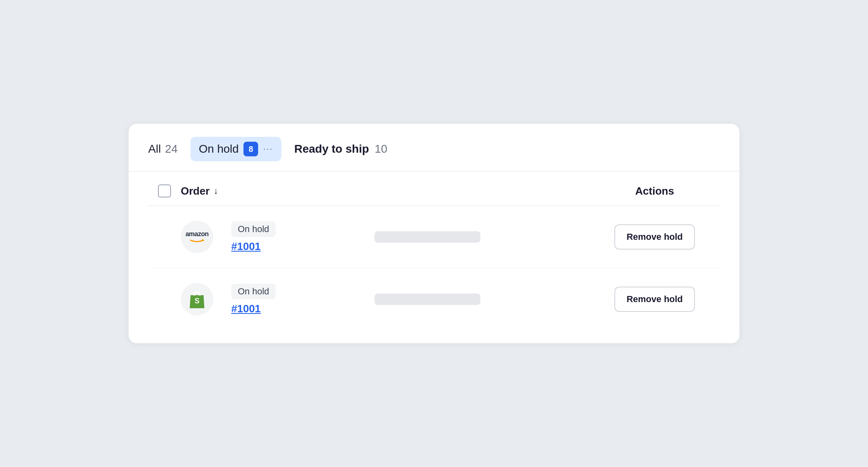 This screenshot has width=868, height=467. What do you see at coordinates (434, 195) in the screenshot?
I see `table-header: Order ↓ Actions` at bounding box center [434, 195].